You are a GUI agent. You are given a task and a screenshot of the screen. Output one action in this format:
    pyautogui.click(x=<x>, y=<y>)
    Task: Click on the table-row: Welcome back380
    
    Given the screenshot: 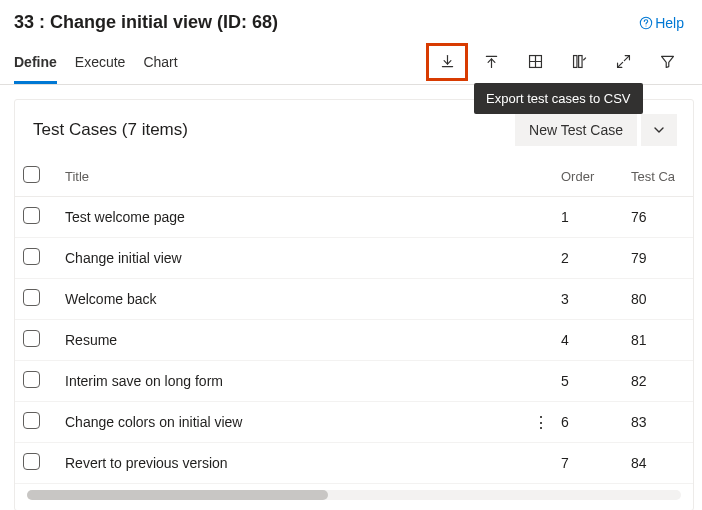 What is the action you would take?
    pyautogui.click(x=354, y=300)
    